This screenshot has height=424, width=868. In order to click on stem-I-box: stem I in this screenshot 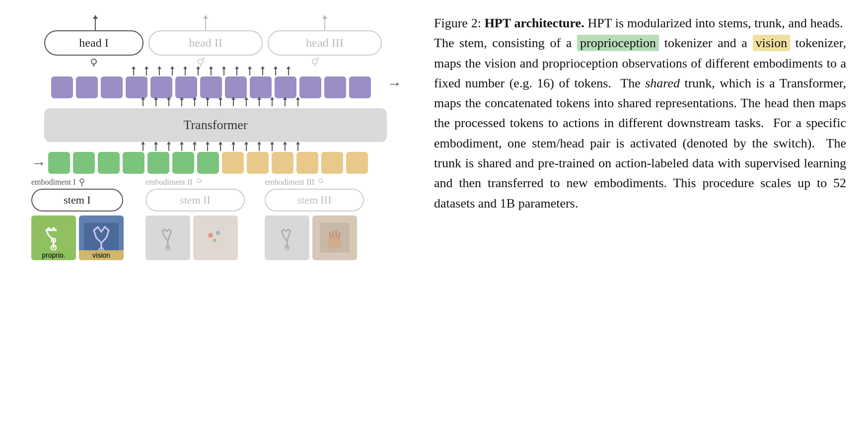, I will do `click(77, 200)`.